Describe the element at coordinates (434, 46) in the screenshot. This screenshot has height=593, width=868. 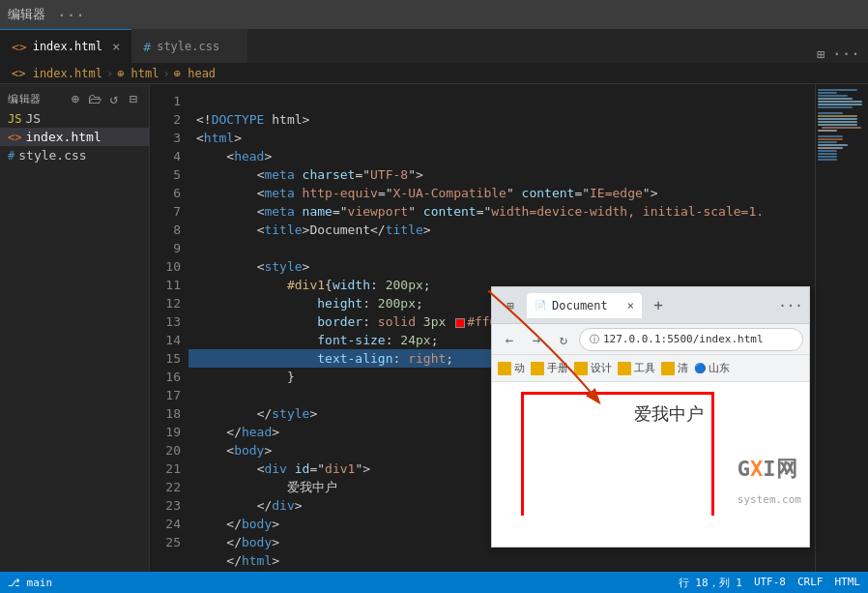
I see `tab-bar: <> index.html × # style.css ⊞ ···` at that location.